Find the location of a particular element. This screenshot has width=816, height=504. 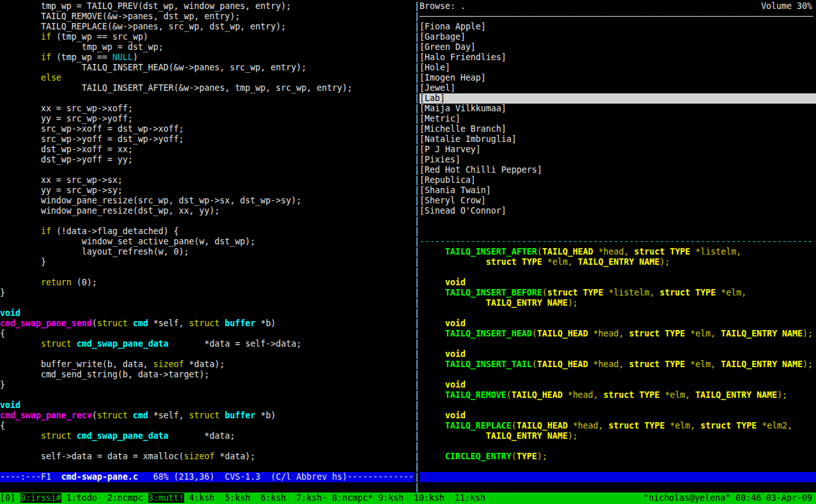

ncmpc-browse-title: Browse: . is located at coordinates (443, 6).